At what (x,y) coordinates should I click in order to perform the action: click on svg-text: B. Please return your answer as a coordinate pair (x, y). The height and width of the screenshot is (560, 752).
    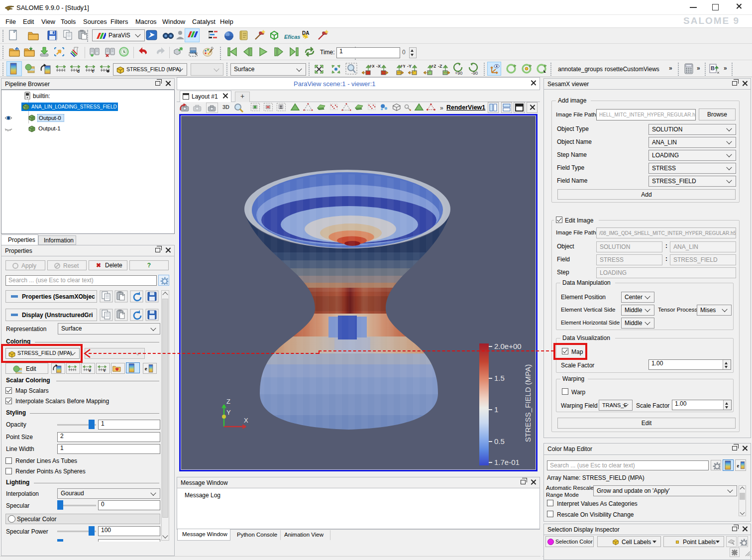
    Looking at the image, I should click on (713, 68).